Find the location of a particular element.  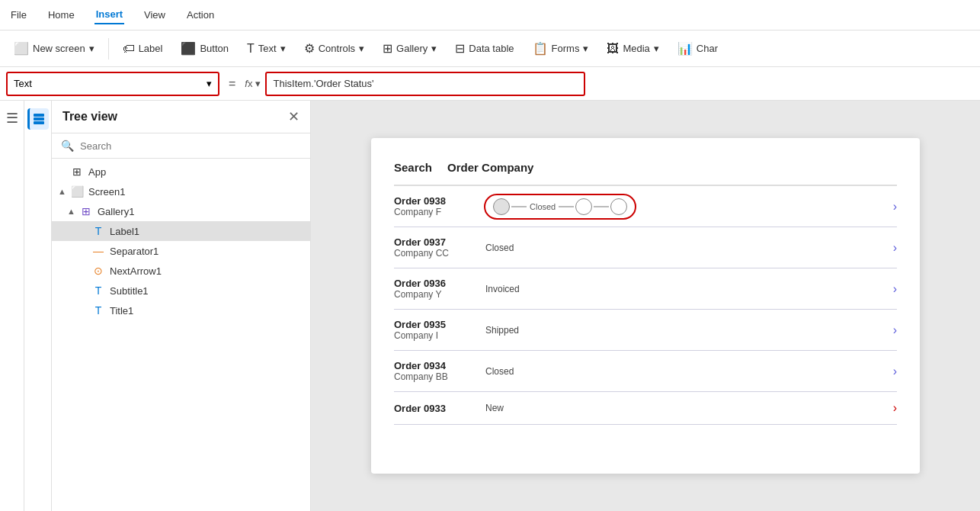

tree-item-separator1: — Separator1 is located at coordinates (181, 251).